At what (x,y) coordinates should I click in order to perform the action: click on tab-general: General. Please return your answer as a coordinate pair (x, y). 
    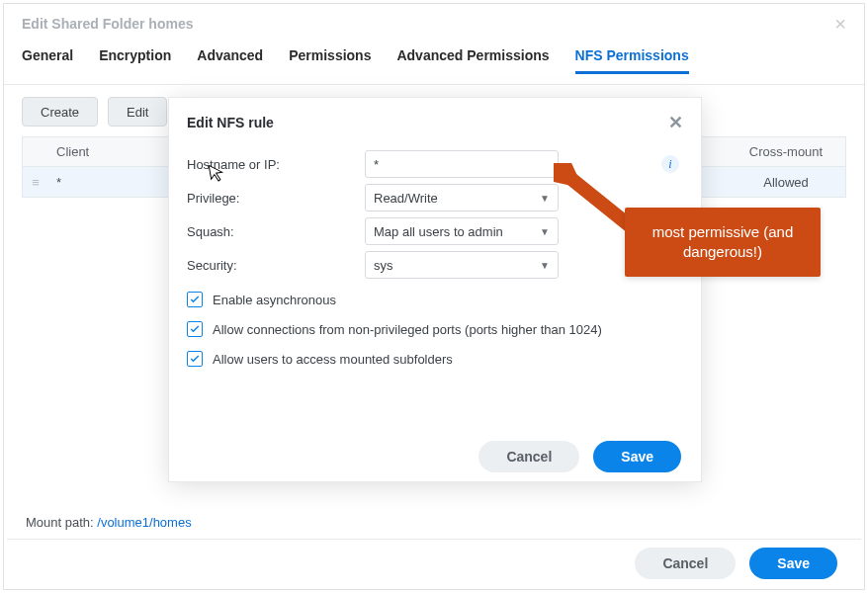
    Looking at the image, I should click on (47, 59).